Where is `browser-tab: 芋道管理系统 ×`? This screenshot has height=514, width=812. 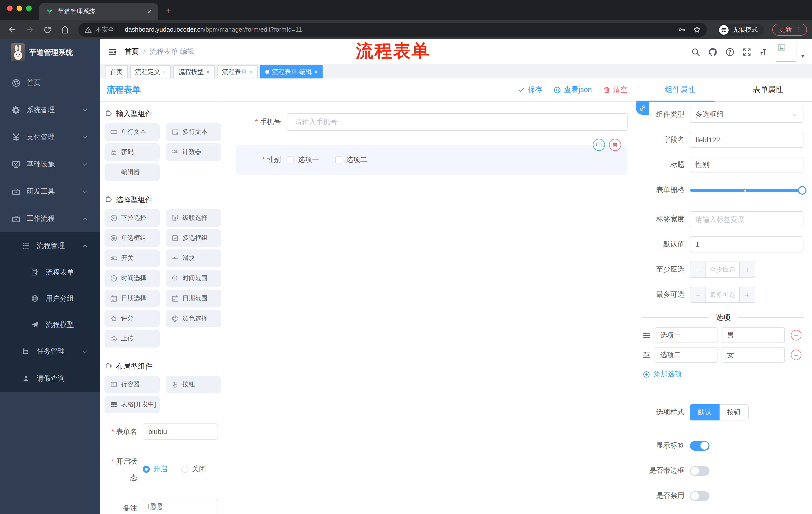 browser-tab: 芋道管理系统 × is located at coordinates (98, 11).